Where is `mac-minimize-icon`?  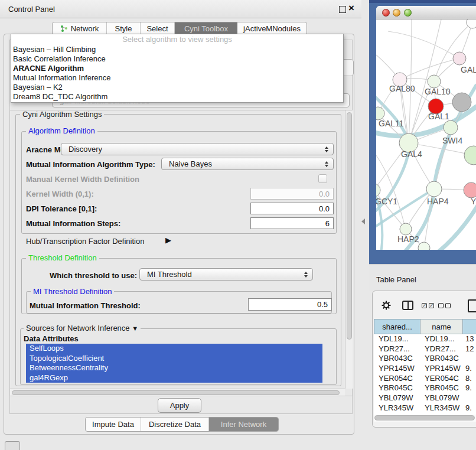 mac-minimize-icon is located at coordinates (397, 13).